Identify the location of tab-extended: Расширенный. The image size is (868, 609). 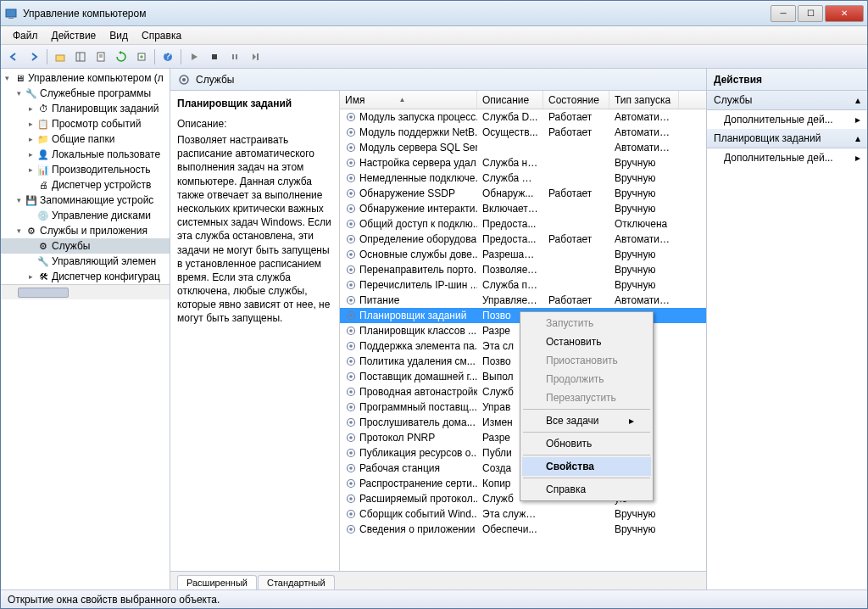
(217, 582).